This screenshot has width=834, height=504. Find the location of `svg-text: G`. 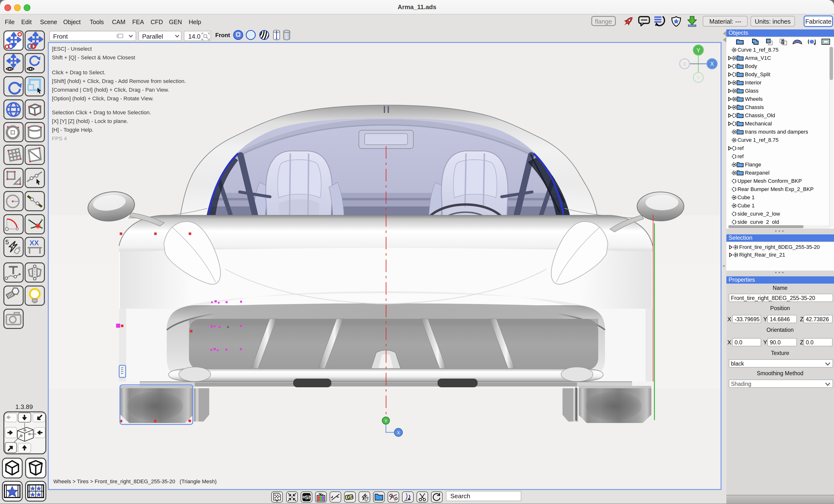

svg-text: G is located at coordinates (349, 497).